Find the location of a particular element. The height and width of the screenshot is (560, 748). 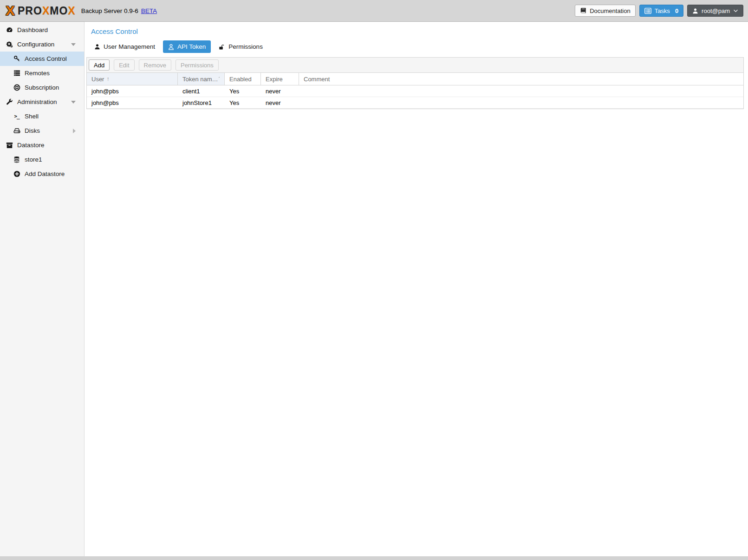

sidebar-item-label: Add Datastore is located at coordinates (45, 174).